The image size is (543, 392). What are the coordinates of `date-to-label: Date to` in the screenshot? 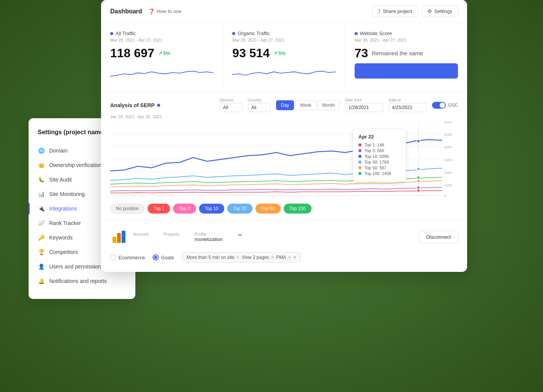 It's located at (408, 100).